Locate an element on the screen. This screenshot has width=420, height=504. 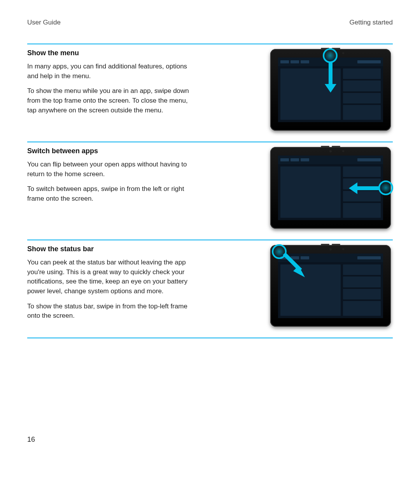
section-title: Show the status bar is located at coordinates (111, 249).